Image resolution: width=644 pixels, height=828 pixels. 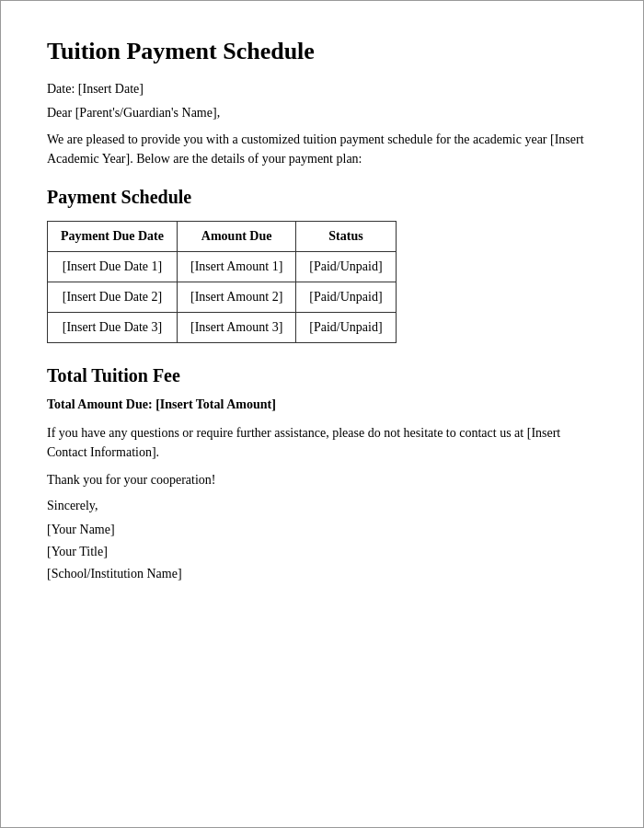 I want to click on document-title: Tuition Payment Schedule, so click(x=322, y=52).